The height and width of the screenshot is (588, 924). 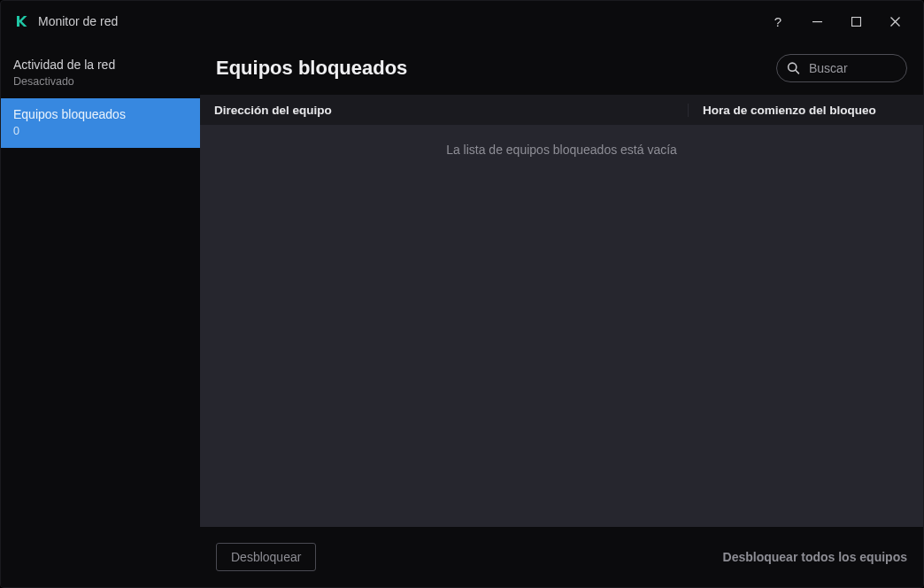 What do you see at coordinates (462, 21) in the screenshot?
I see `titlebar: Monitor de red ?` at bounding box center [462, 21].